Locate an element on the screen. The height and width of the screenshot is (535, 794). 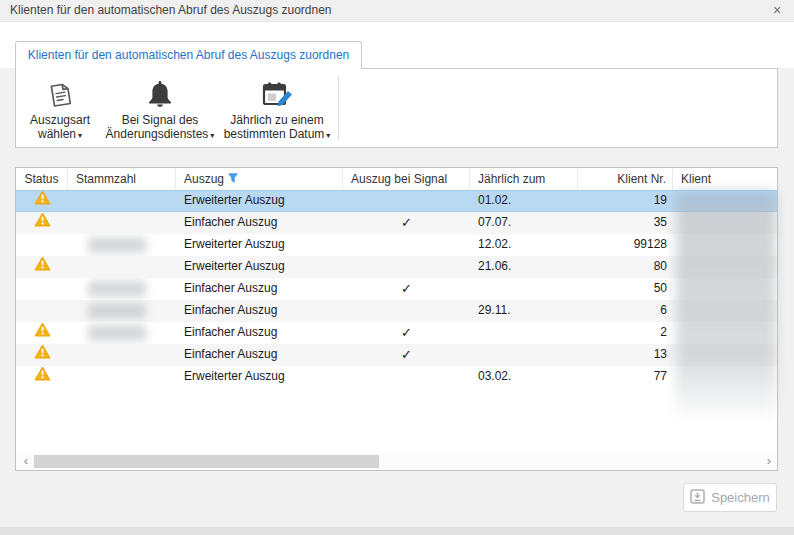
column-header-status: Status is located at coordinates (42, 179).